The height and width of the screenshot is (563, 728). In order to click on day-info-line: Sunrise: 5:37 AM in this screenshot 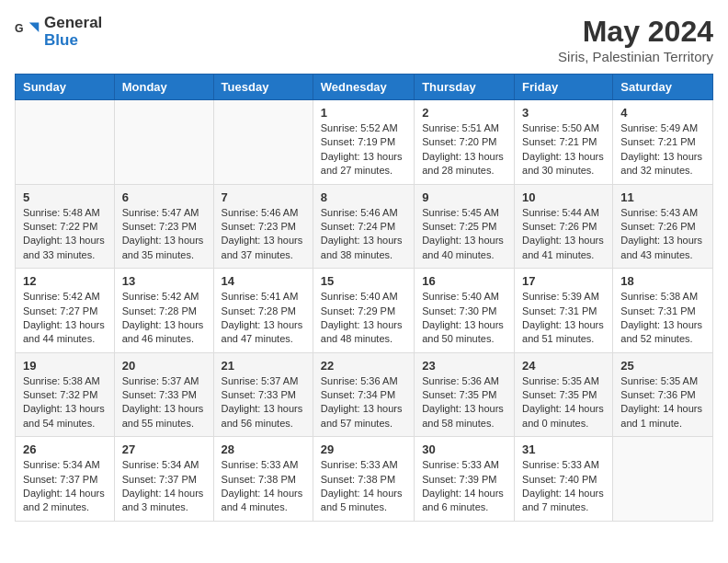, I will do `click(263, 381)`.